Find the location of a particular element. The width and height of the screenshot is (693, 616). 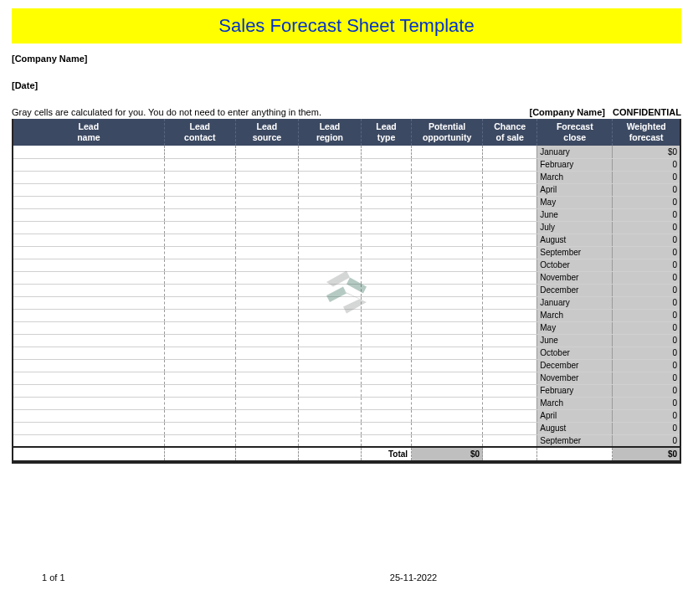

forecast-close-cell: August is located at coordinates (575, 429).